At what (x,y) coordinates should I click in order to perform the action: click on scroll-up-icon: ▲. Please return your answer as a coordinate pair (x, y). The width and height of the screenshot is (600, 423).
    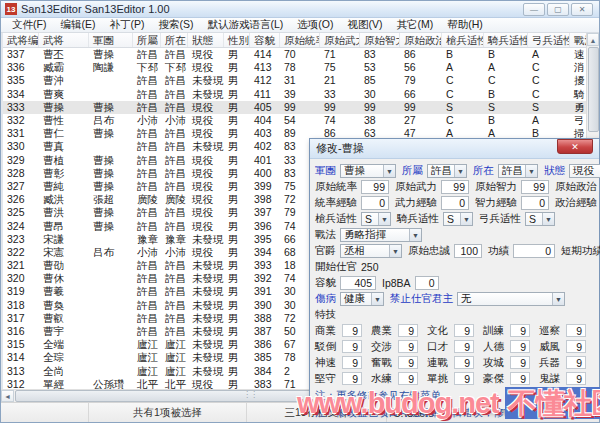
    Looking at the image, I should click on (593, 40).